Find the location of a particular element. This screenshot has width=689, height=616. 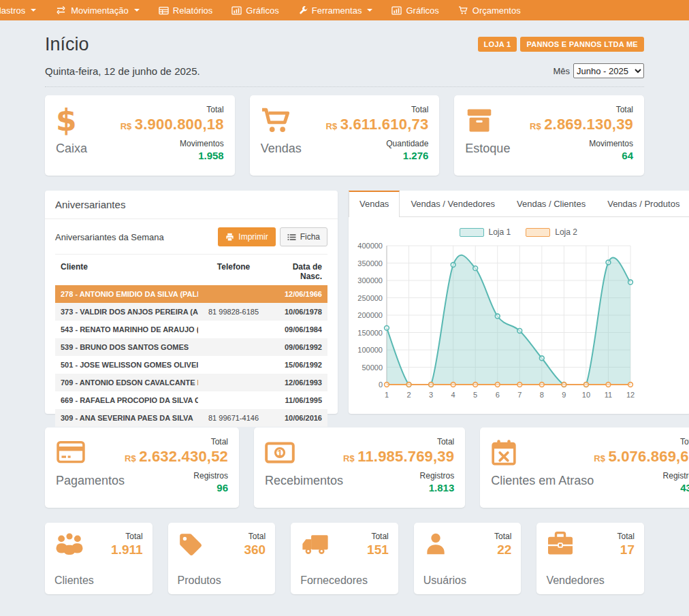

card-vendedores-label: Vendedores is located at coordinates (590, 581).